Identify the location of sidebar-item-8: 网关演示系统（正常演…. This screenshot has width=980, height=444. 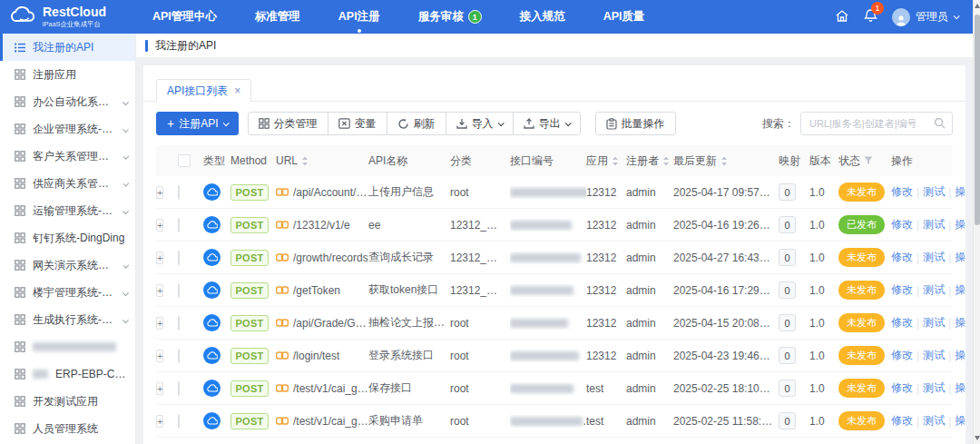
(67, 265).